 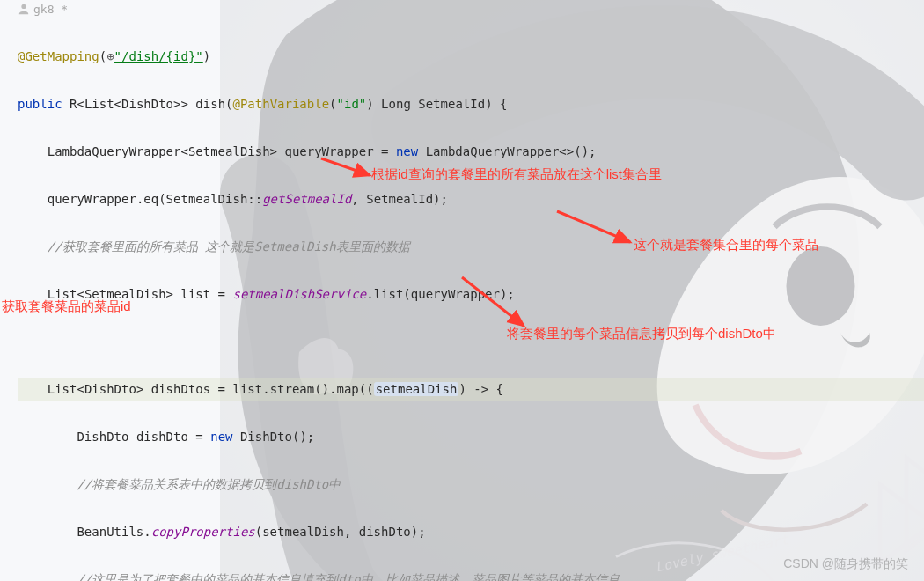 I want to click on watermark: CSDN @随身携带的笑, so click(x=846, y=564).